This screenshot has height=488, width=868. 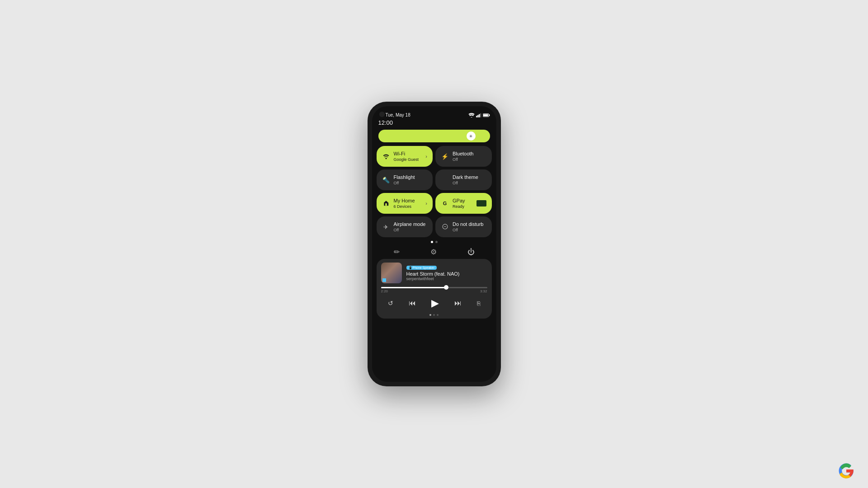 I want to click on page-dots, so click(x=434, y=241).